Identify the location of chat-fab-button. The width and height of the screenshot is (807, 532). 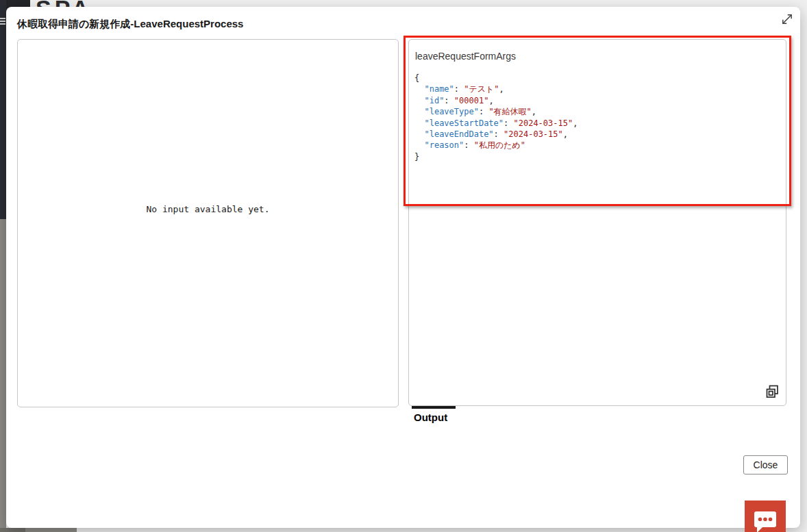
(765, 516).